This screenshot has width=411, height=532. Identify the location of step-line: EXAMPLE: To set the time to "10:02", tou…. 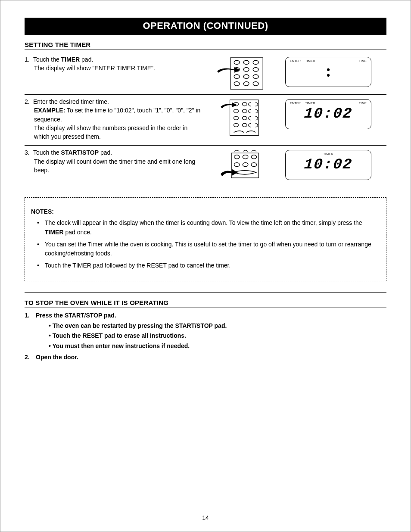
(118, 115).